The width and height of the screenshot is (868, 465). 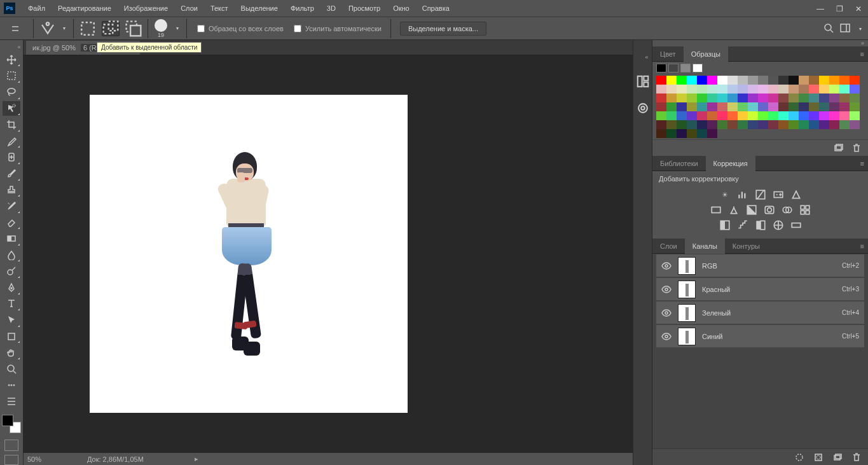 What do you see at coordinates (48, 29) in the screenshot?
I see `tool-preset-icon` at bounding box center [48, 29].